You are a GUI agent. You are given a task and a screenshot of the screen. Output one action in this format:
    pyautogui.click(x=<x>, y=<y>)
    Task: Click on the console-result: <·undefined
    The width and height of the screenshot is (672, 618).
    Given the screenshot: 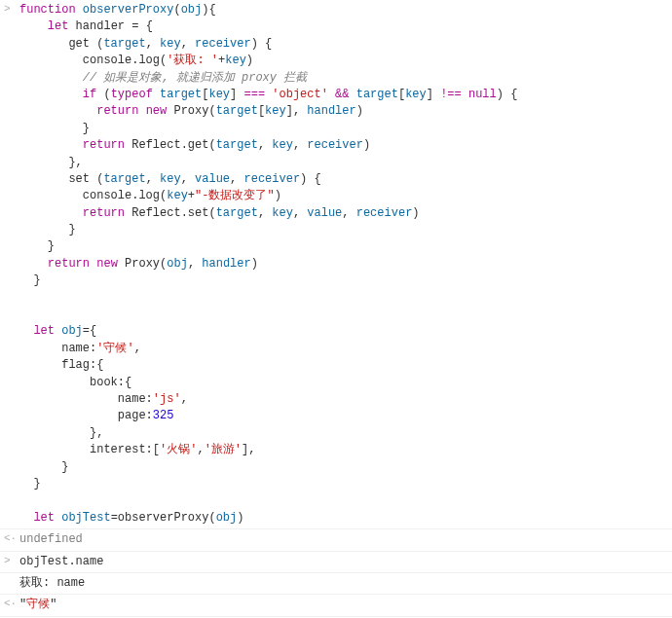 What is the action you would take?
    pyautogui.click(x=336, y=540)
    